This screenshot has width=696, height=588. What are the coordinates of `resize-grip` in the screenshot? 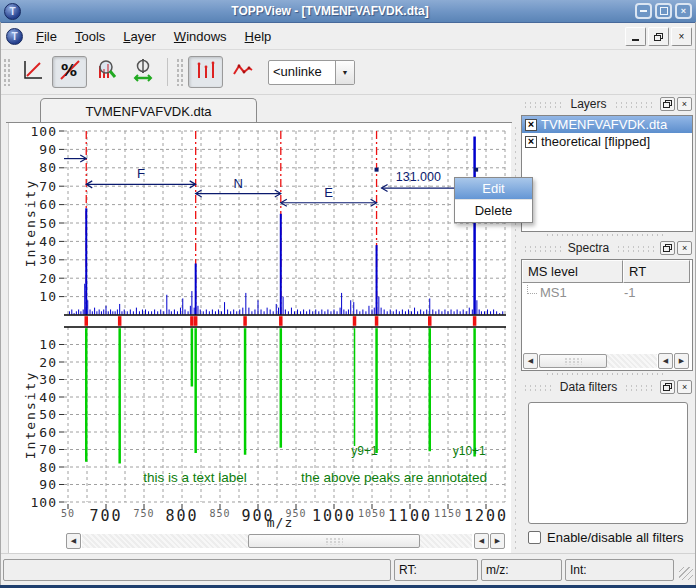 It's located at (686, 574).